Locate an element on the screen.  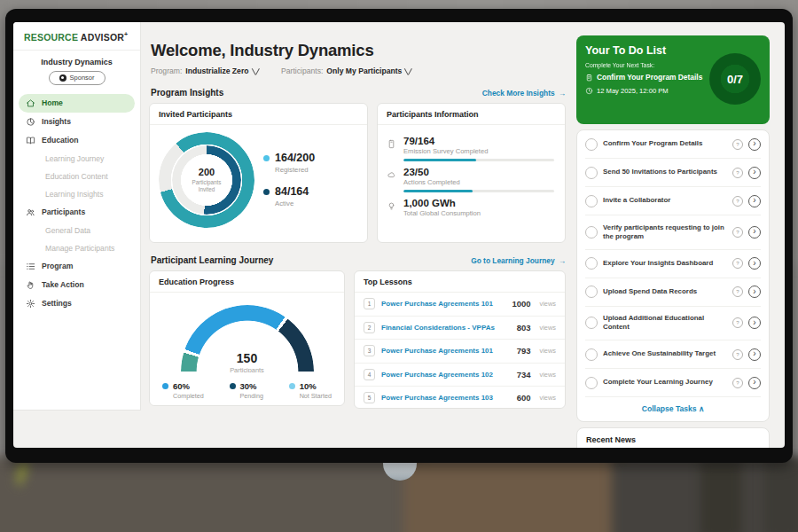
lesson-row: 1Power Purchase Agreements 1011000views is located at coordinates (459, 305).